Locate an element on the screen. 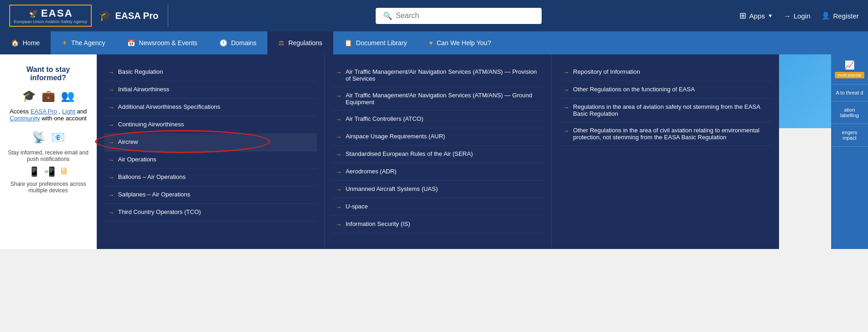 The image size is (868, 332). nav-help-label: Can We Help You? is located at coordinates (464, 43).